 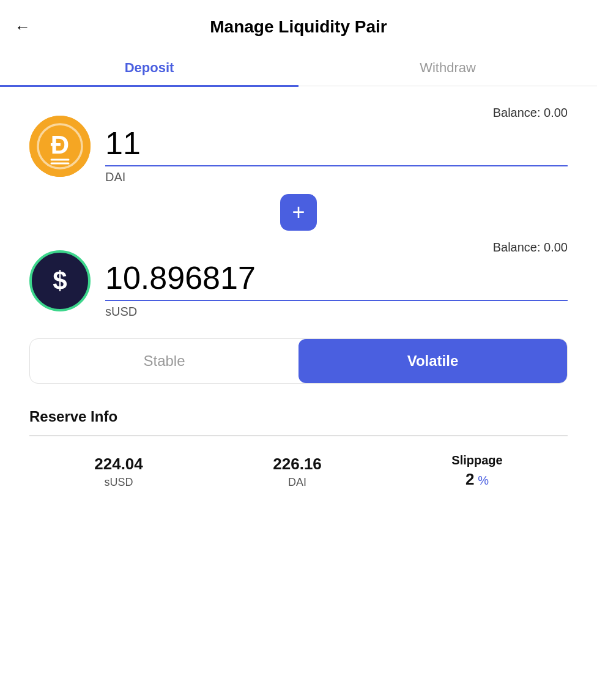 I want to click on token2-input-area: Balance: 0.00 sUSD, so click(x=336, y=280).